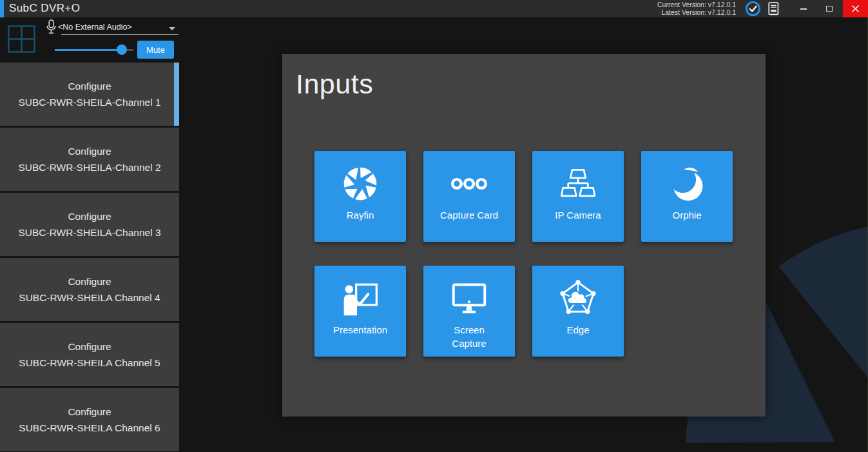 This screenshot has width=868, height=452. Describe the element at coordinates (469, 311) in the screenshot. I see `tile-screen-capture: Screen Capture` at that location.